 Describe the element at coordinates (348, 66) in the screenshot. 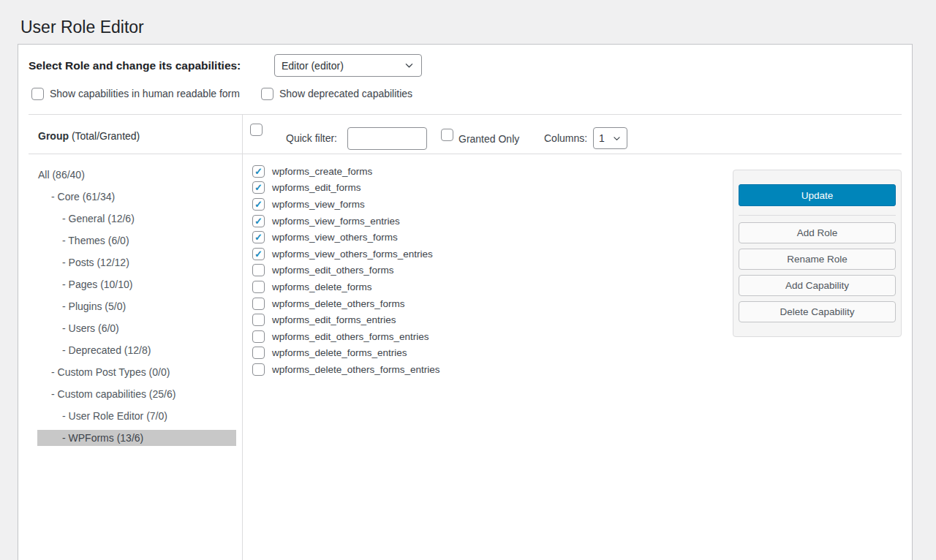

I see `role-select: Editor (editor)` at that location.